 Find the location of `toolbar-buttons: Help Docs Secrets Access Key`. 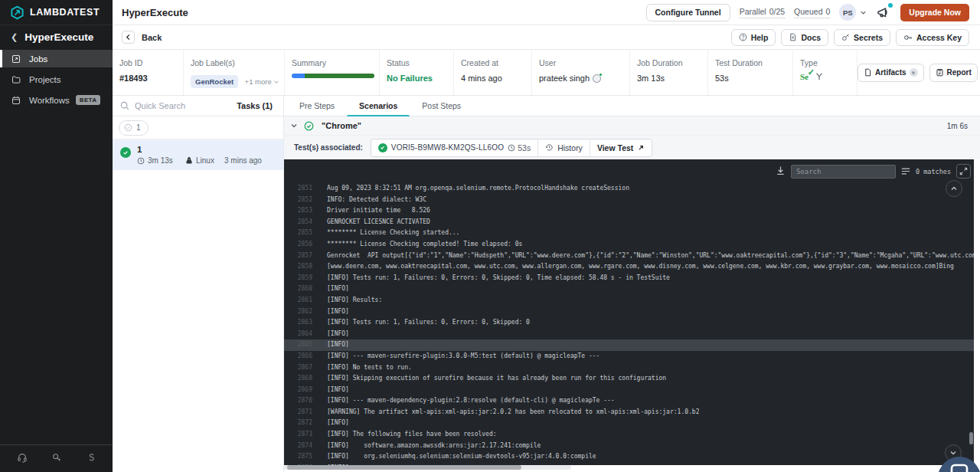

toolbar-buttons: Help Docs Secrets Access Key is located at coordinates (850, 38).